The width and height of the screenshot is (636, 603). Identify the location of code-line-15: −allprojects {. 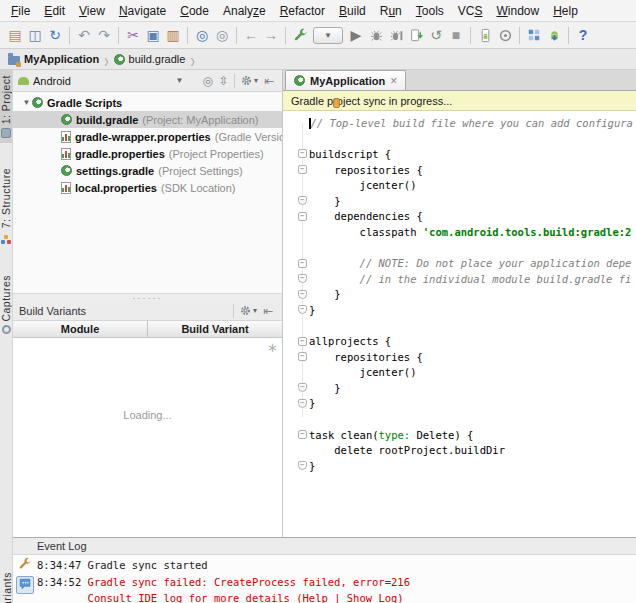
(460, 341).